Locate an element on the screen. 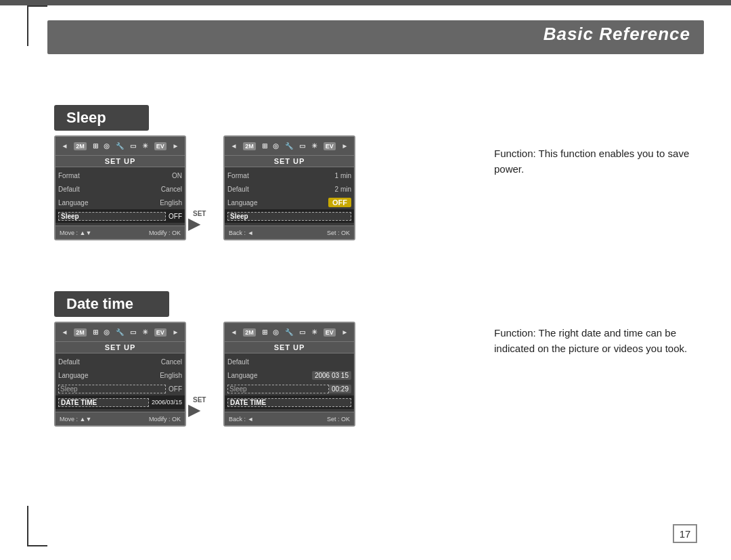 The image size is (731, 560). dt-screen1-setup: SET UP is located at coordinates (120, 348).